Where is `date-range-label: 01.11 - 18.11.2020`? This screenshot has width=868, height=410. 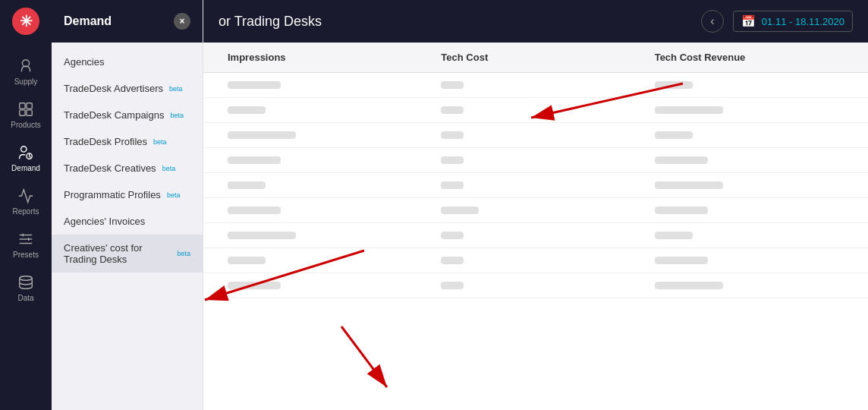 date-range-label: 01.11 - 18.11.2020 is located at coordinates (803, 21).